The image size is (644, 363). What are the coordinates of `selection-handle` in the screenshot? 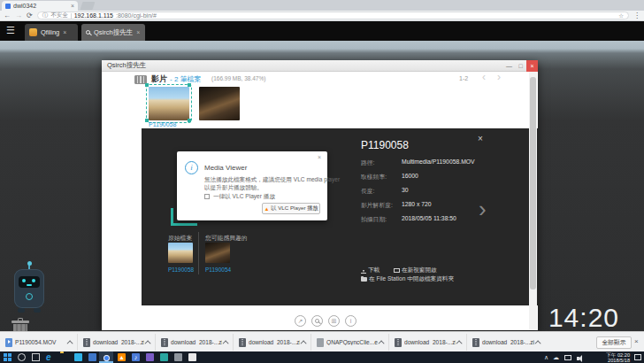 It's located at (147, 85).